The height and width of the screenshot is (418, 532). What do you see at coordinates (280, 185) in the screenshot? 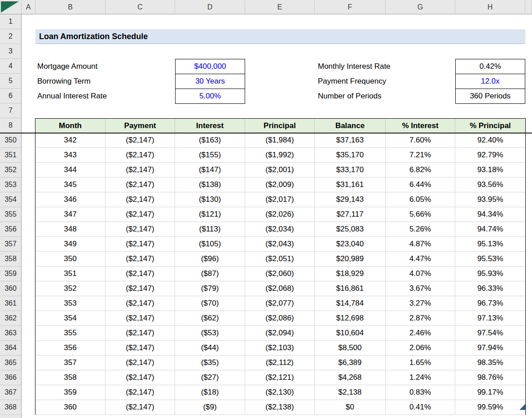
I see `cell: ($2,009)` at bounding box center [280, 185].